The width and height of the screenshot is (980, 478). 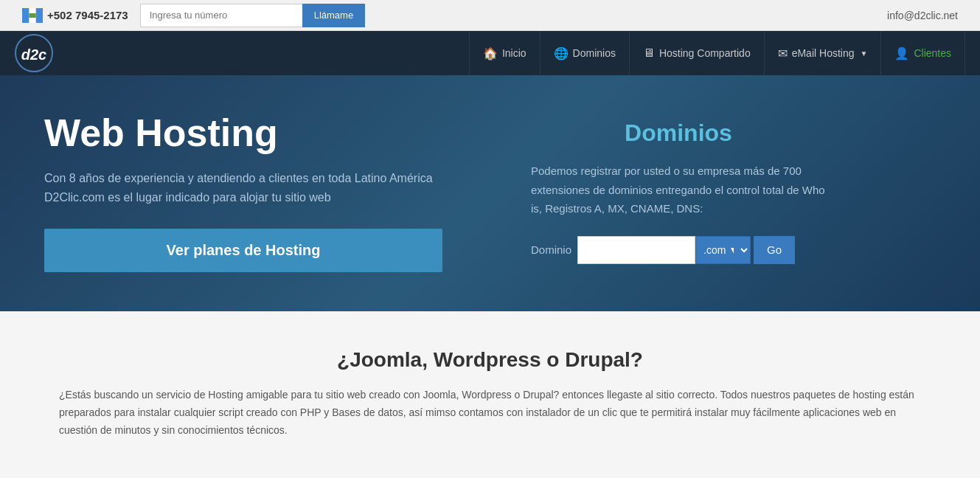 I want to click on nav-item-dominios: 🌐 Dominios, so click(x=585, y=53).